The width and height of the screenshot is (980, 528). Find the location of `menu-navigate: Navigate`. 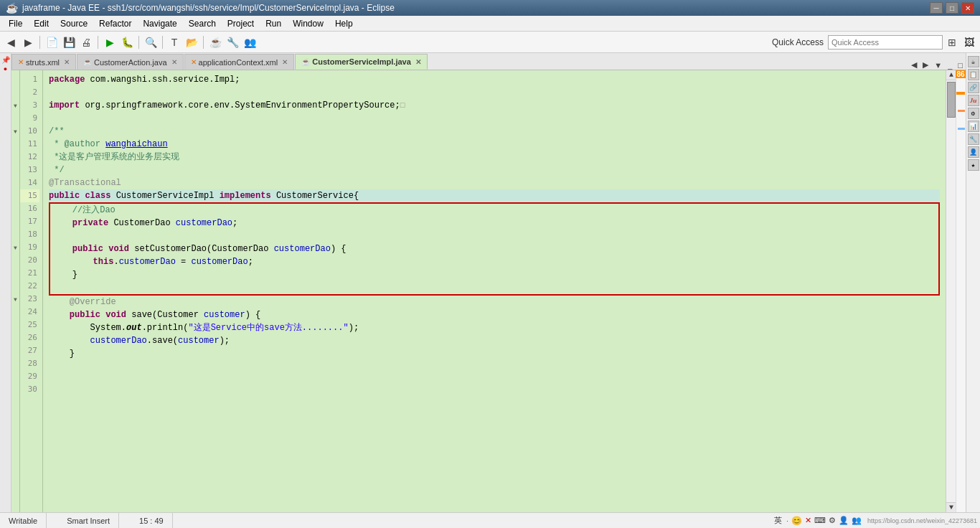

menu-navigate: Navigate is located at coordinates (159, 24).